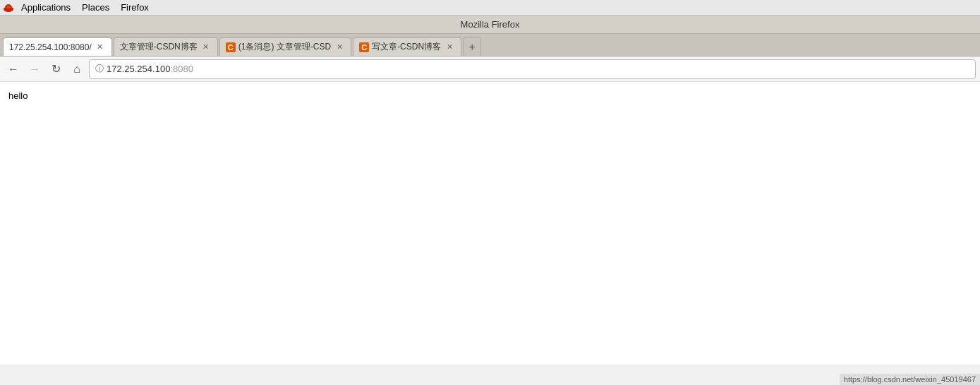  What do you see at coordinates (490, 69) in the screenshot?
I see `navbar: ← → ↻ ⌂ ⓘ 172.25.254.100:8080` at bounding box center [490, 69].